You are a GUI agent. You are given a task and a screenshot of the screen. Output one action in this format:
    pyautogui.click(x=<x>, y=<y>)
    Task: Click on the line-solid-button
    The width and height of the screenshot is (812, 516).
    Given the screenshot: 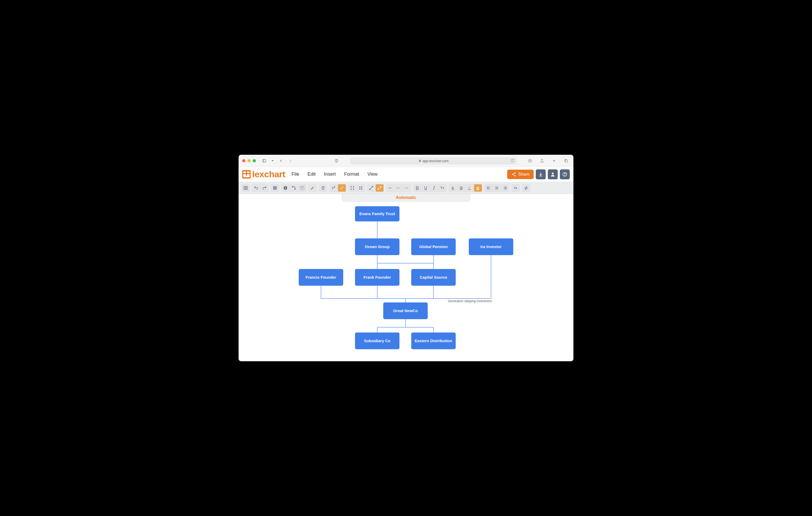 What is the action you would take?
    pyautogui.click(x=390, y=188)
    